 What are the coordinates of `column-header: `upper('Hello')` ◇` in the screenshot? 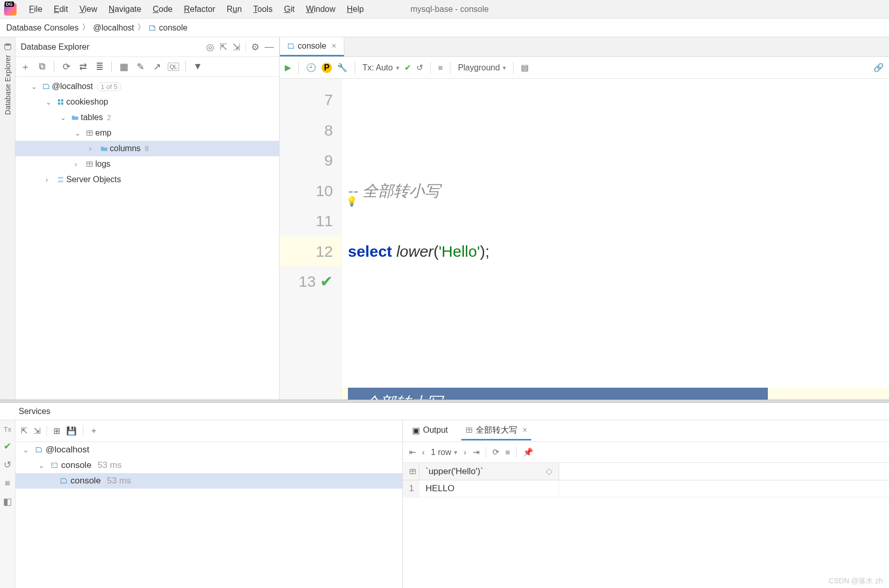 It's located at (489, 471).